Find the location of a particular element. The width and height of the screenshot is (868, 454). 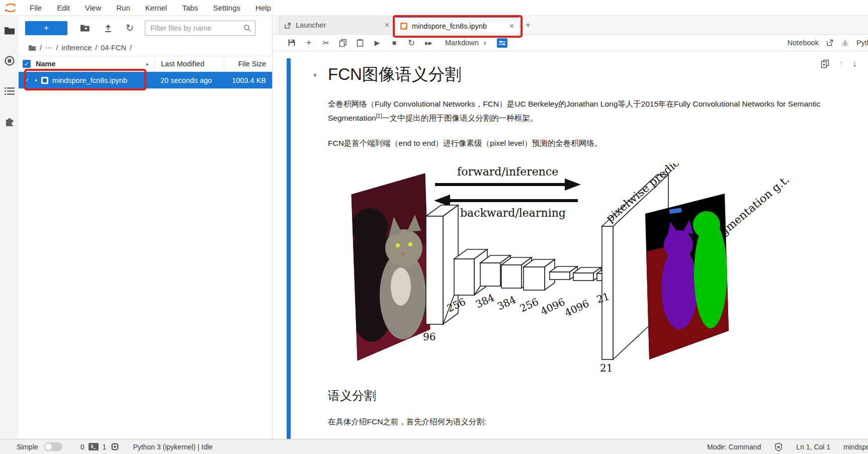

footnote-ref: [1] is located at coordinates (379, 116).